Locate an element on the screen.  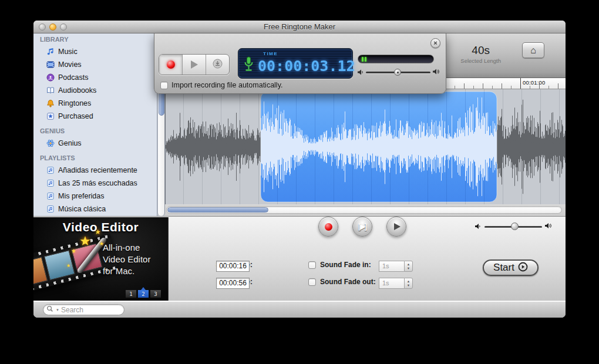
fade-out-checkbox is located at coordinates (312, 282).